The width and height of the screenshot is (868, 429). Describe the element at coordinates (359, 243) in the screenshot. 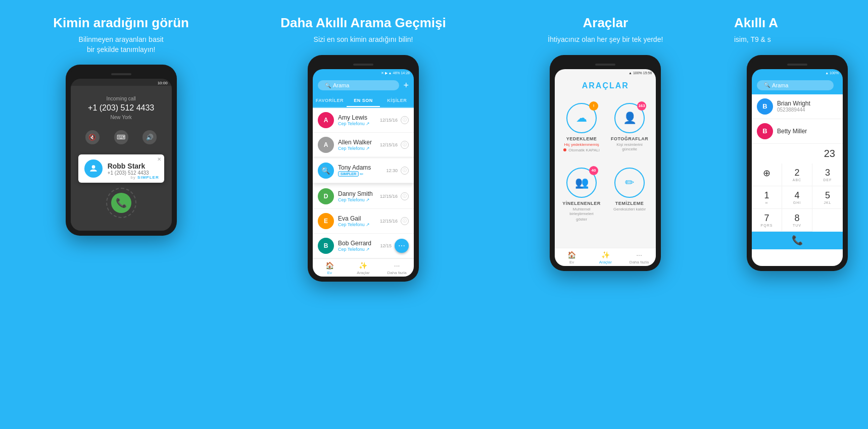

I see `contact-name: Bob Gerrard` at that location.